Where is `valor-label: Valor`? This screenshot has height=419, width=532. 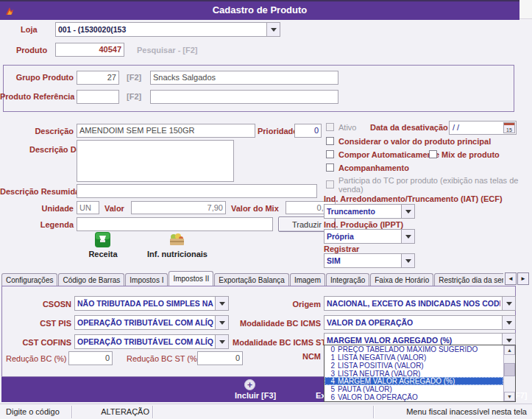
valor-label: Valor is located at coordinates (115, 208).